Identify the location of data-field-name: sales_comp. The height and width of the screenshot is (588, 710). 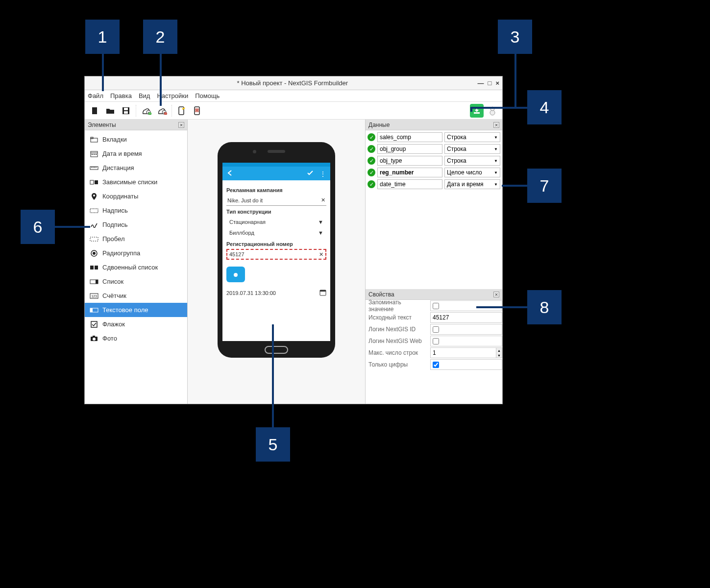
(410, 137).